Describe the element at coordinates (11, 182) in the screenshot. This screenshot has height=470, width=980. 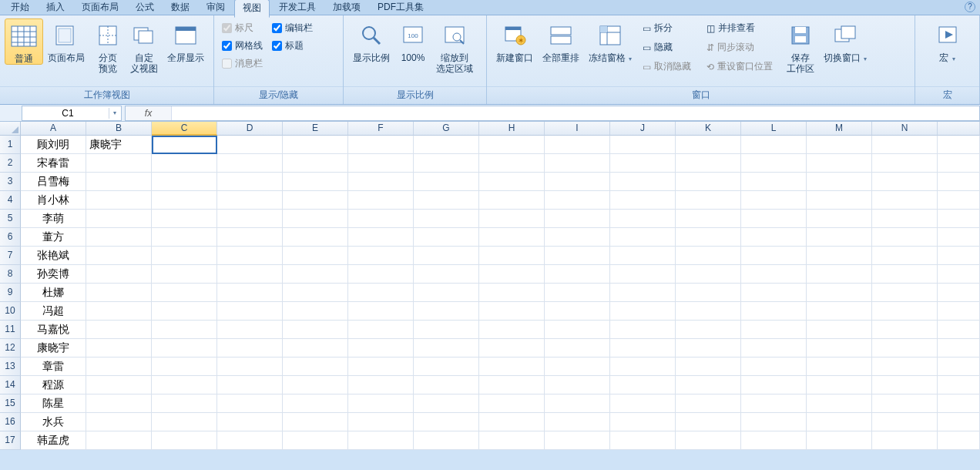
I see `row-header-3: 3` at that location.